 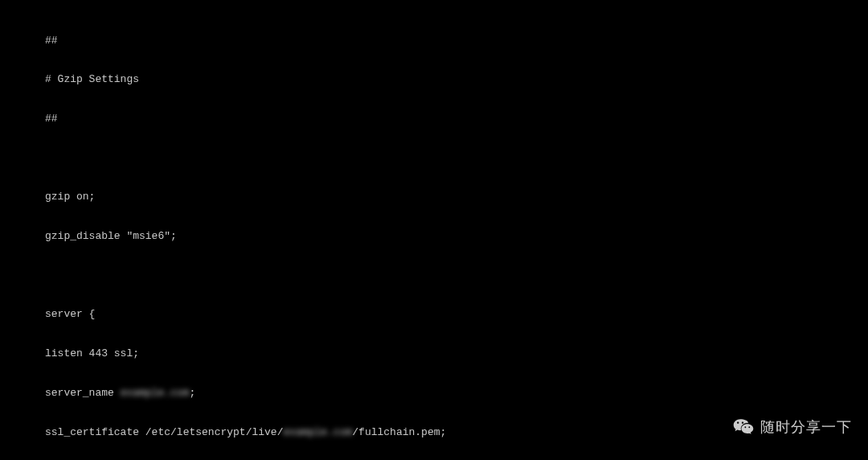 I want to click on code-line: listen 443 ssl;, so click(x=437, y=354).